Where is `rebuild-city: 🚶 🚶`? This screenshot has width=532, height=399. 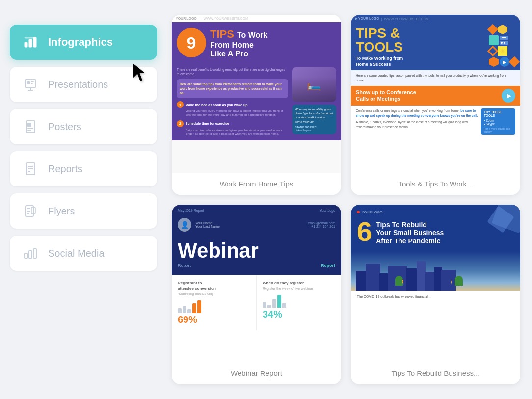
rebuild-city: 🚶 🚶 is located at coordinates (436, 271).